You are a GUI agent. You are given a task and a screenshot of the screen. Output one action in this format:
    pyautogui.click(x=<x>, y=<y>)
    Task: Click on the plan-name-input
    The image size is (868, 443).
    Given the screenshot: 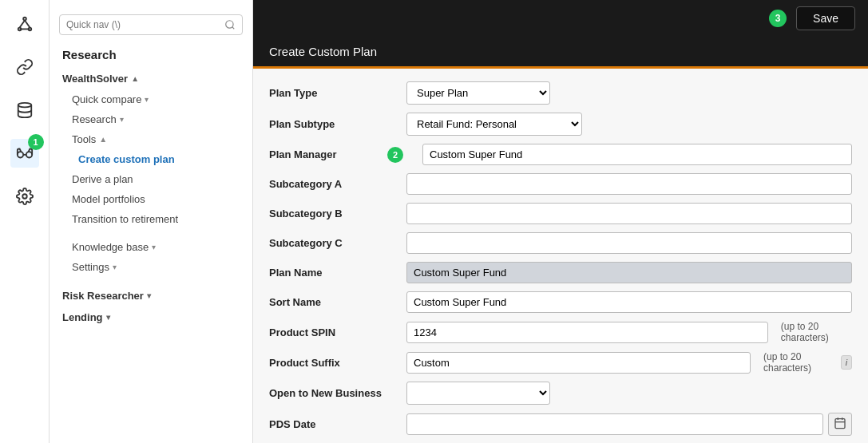 What is the action you would take?
    pyautogui.click(x=629, y=273)
    